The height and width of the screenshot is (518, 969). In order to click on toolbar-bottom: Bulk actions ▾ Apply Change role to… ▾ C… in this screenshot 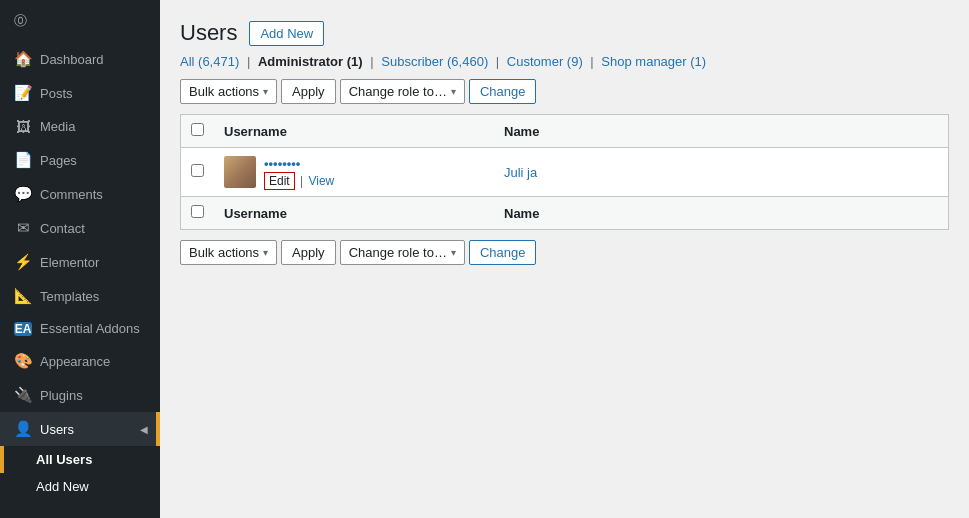, I will do `click(564, 252)`.